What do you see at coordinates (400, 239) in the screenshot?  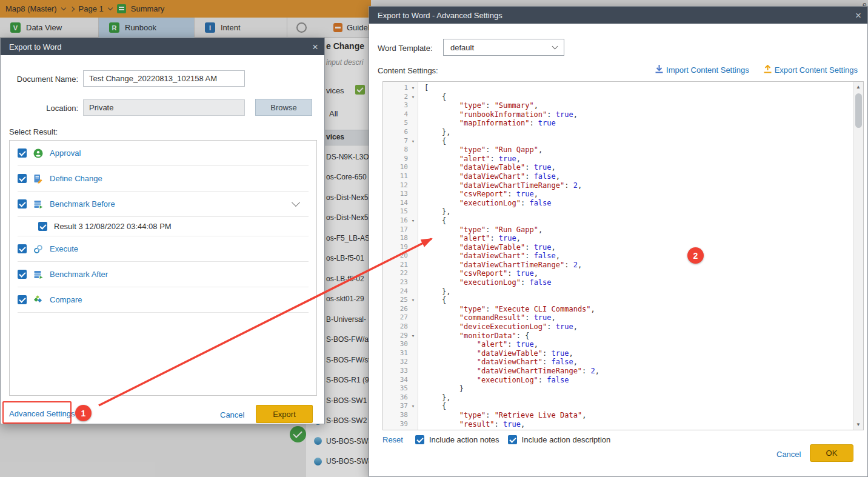 I see `editor-line-number: 18` at bounding box center [400, 239].